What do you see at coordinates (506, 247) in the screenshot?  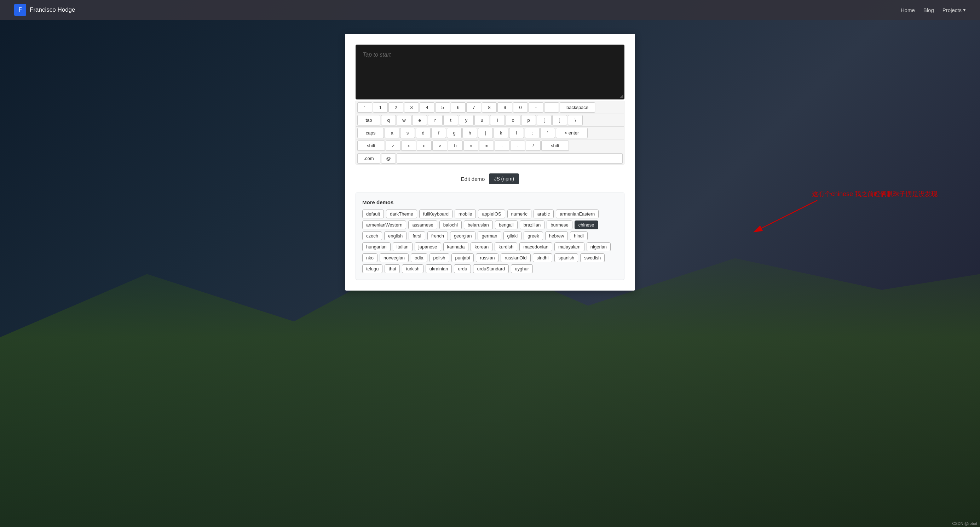 I see `demo-tag-kurdish: kurdish` at bounding box center [506, 247].